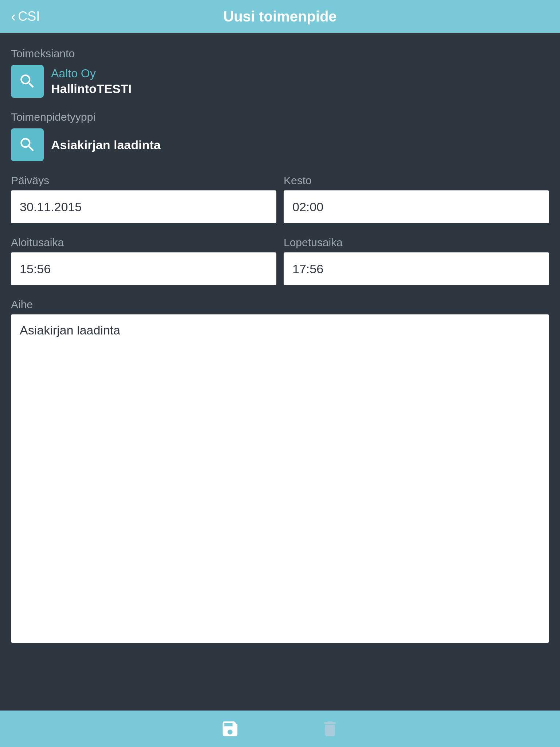 The image size is (560, 747). What do you see at coordinates (416, 254) in the screenshot?
I see `lopetusaika-group: Lopetusaika` at bounding box center [416, 254].